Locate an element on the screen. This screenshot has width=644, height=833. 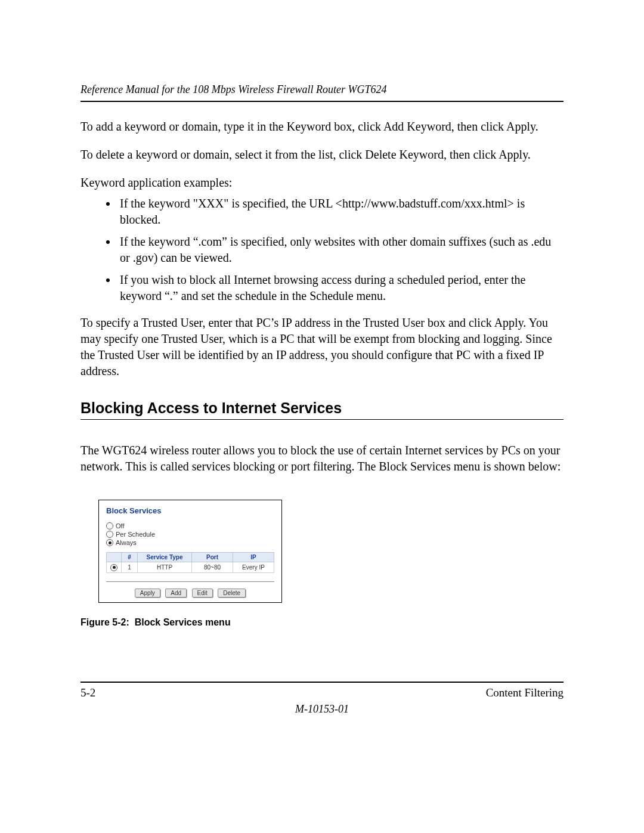
footer-section-name: Content Filtering is located at coordinates (525, 693).